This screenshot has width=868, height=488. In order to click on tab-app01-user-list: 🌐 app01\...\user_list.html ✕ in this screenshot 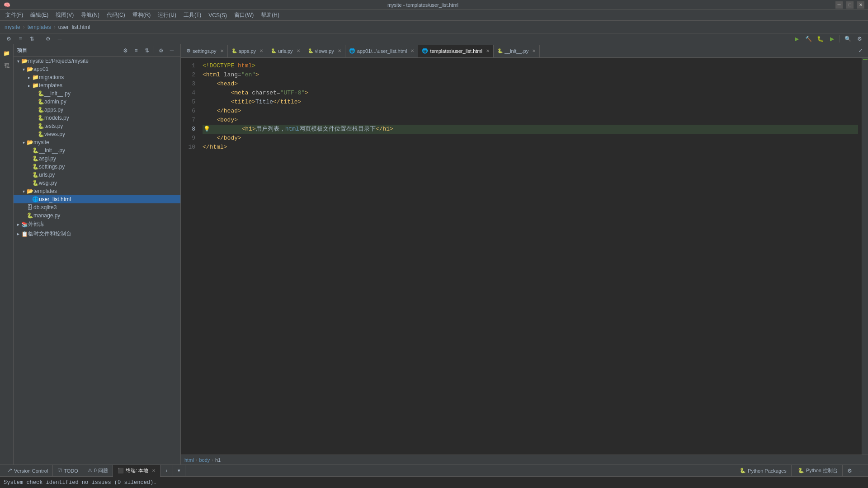, I will do `click(382, 51)`.